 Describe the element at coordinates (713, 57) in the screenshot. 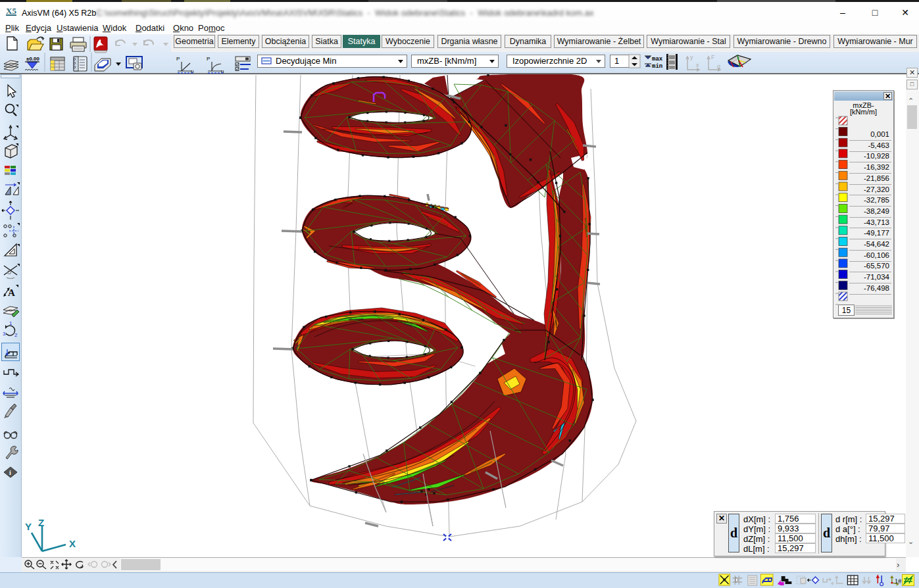

I see `svg-text: F` at that location.